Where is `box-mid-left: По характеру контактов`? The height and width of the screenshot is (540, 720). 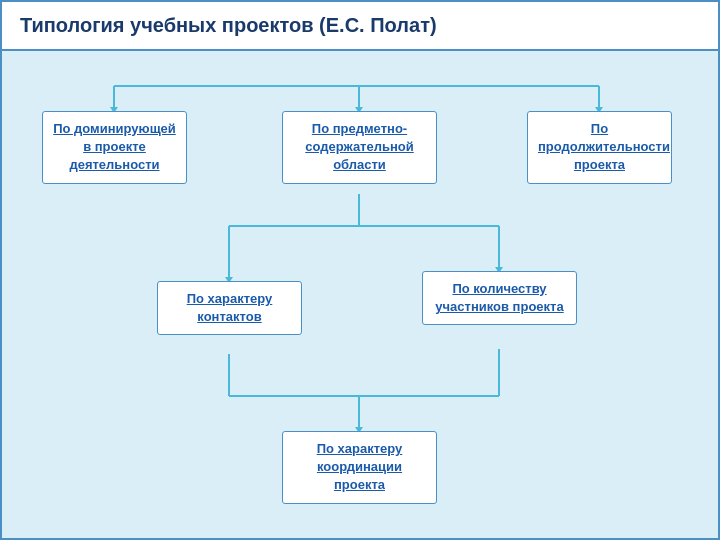
box-mid-left: По характеру контактов is located at coordinates (230, 308).